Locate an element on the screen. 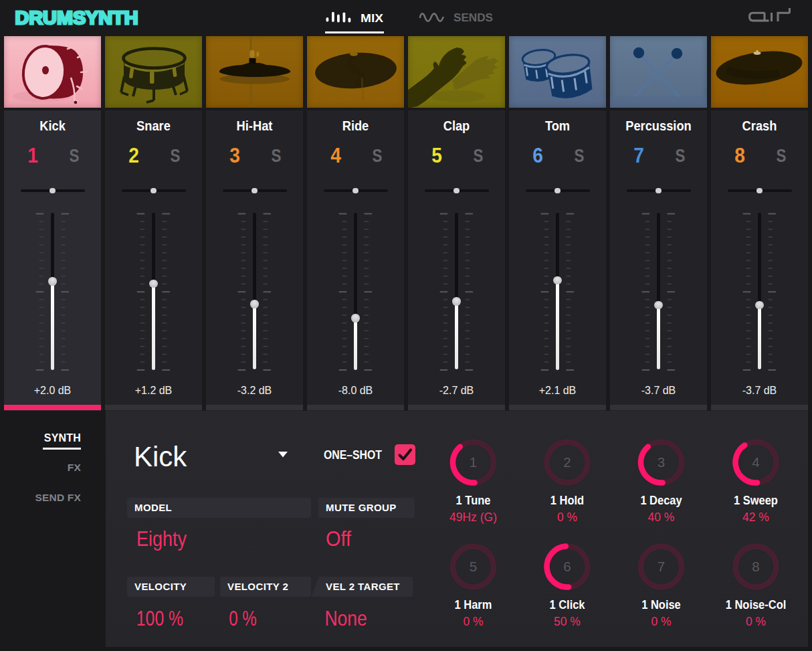 Image resolution: width=812 pixels, height=651 pixels. svg-text: 1 Noise-Col is located at coordinates (756, 605).